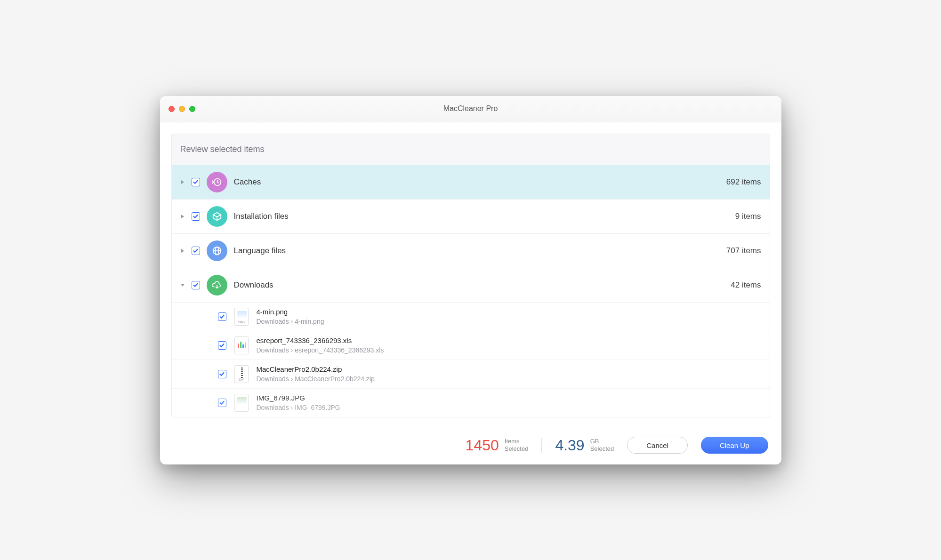 The image size is (941, 560). What do you see at coordinates (471, 109) in the screenshot?
I see `window-title: MacCleaner Pro` at bounding box center [471, 109].